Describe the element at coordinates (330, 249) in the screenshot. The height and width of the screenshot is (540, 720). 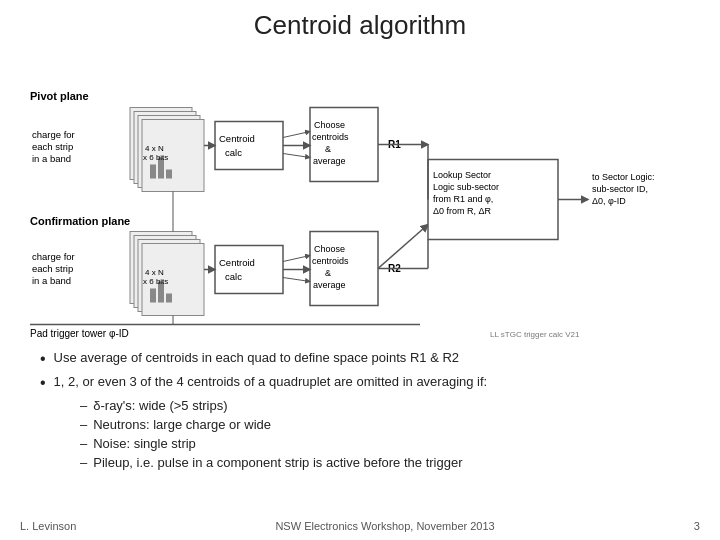
I see `choose-2a: Choose` at that location.